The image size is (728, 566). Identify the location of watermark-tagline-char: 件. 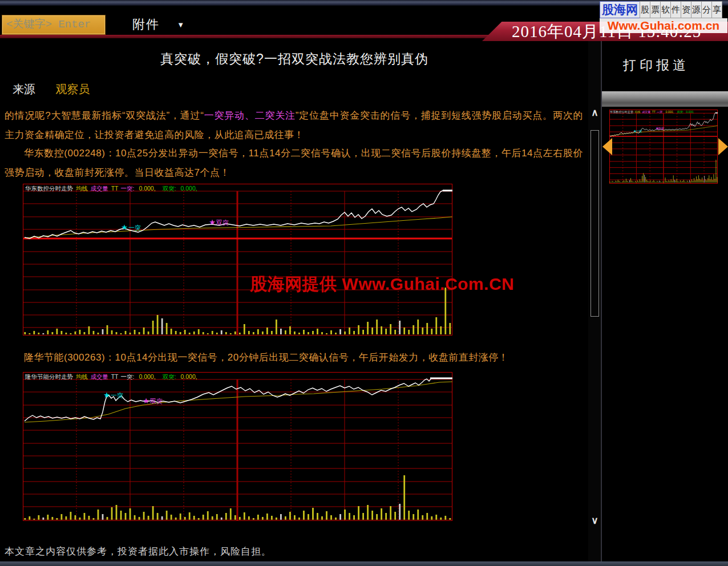
(676, 10).